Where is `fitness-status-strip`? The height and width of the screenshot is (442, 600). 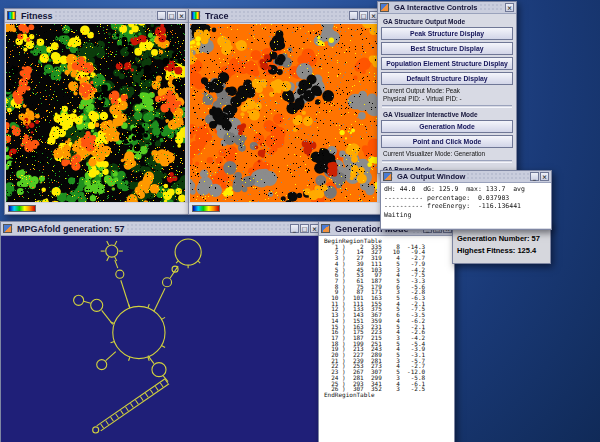
fitness-status-strip is located at coordinates (96, 208).